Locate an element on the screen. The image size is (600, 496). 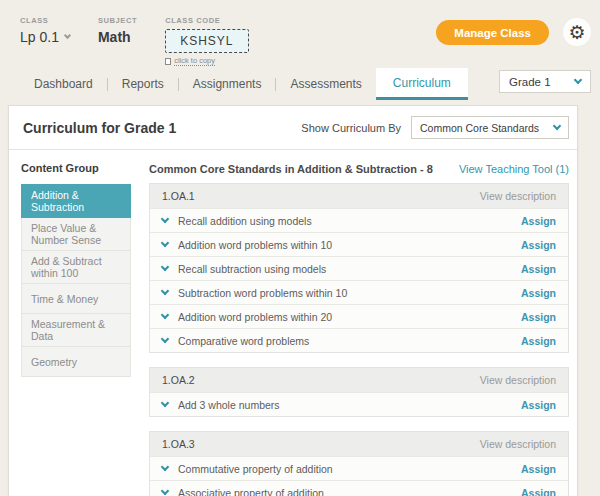
standard-code: 1.OA.2 is located at coordinates (178, 380).